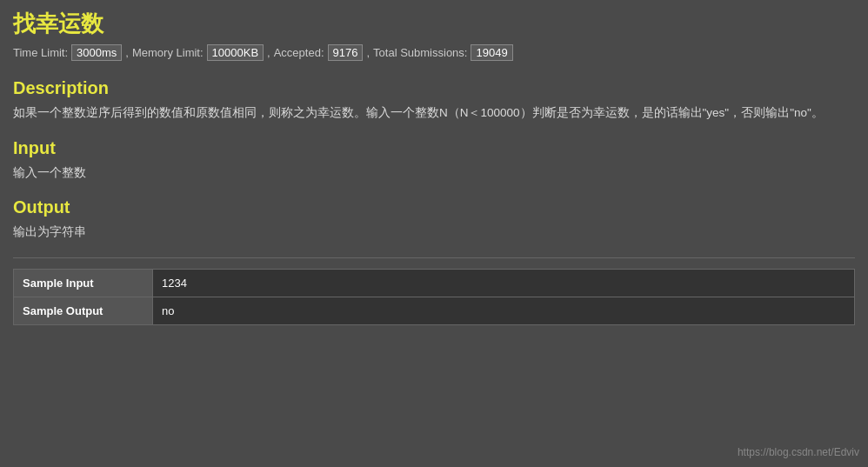 The image size is (868, 467). I want to click on page-title: 找幸运数, so click(434, 24).